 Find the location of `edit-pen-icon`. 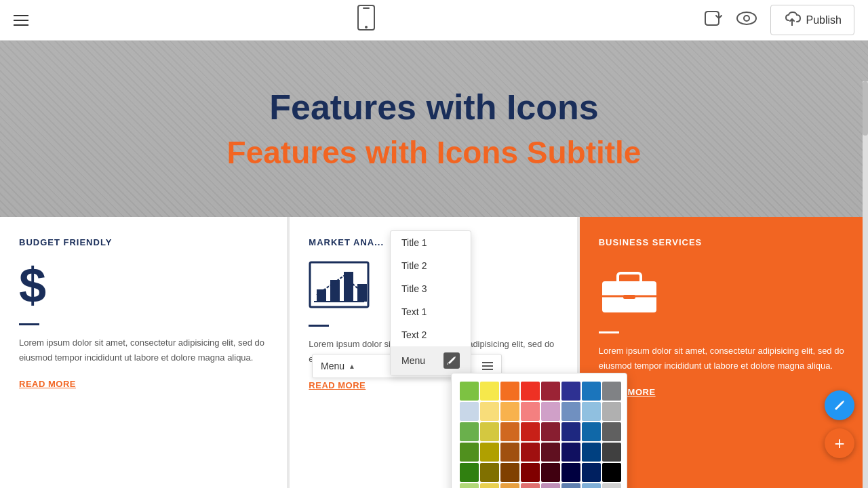

edit-pen-icon is located at coordinates (452, 361).